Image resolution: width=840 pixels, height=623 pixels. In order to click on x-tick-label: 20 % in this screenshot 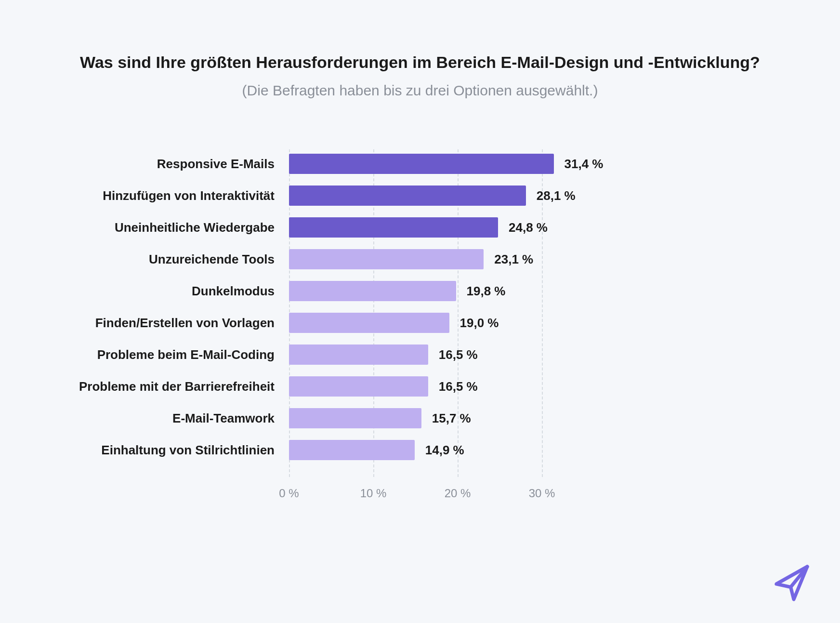, I will do `click(458, 493)`.